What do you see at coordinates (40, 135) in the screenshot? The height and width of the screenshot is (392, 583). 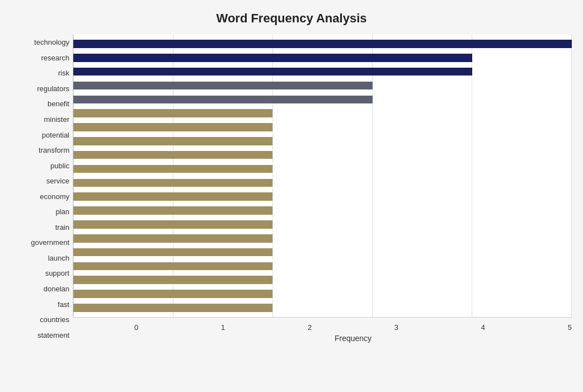 I see `y-label: potential` at bounding box center [40, 135].